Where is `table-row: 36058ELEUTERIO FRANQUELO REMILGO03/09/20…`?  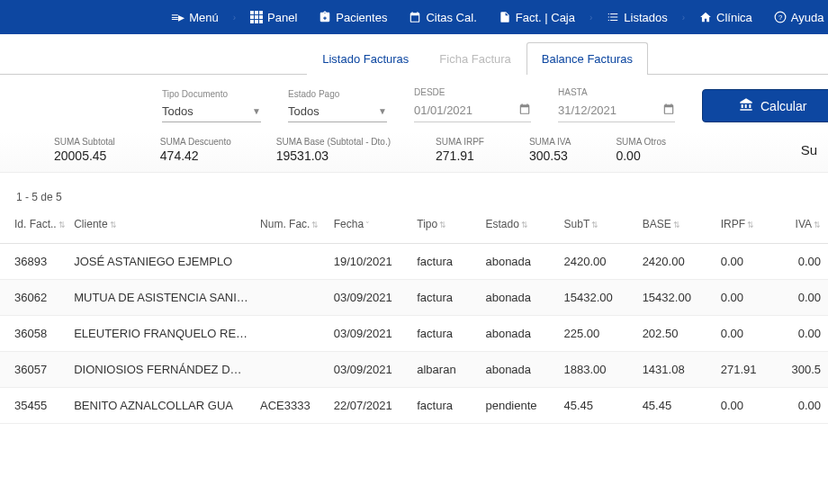
table-row: 36058ELEUTERIO FRANQUELO REMILGO03/09/20… is located at coordinates (414, 334).